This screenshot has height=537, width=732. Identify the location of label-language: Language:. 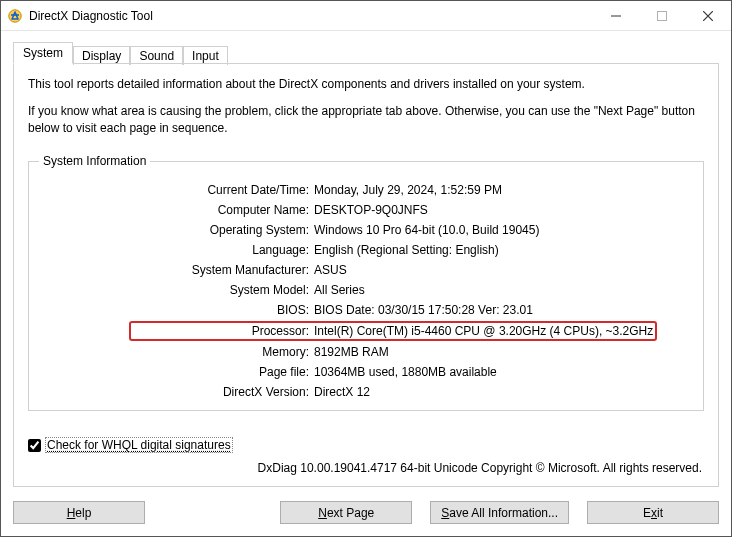
(176, 250).